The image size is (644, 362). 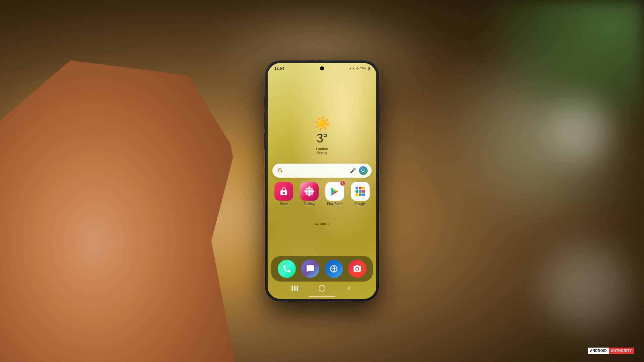 I want to click on volume-down-button, so click(x=264, y=141).